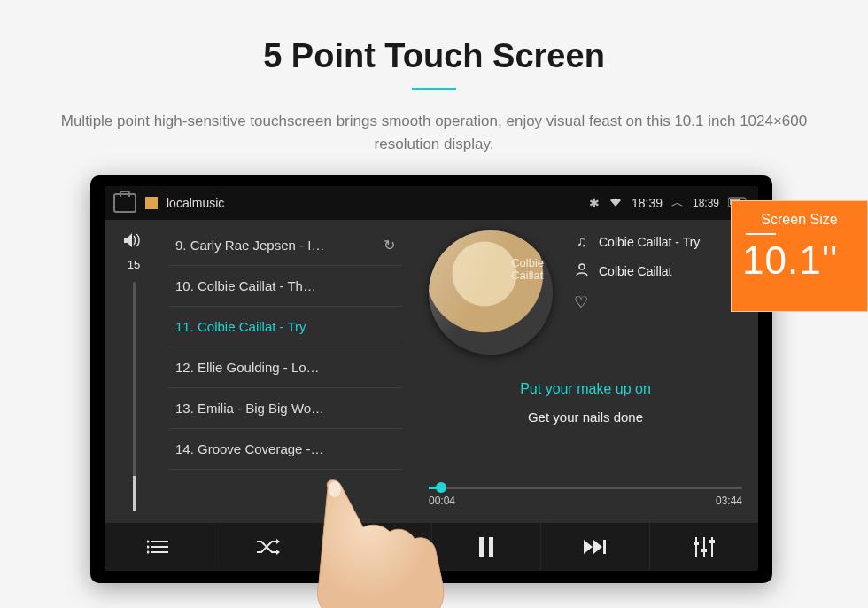 This screenshot has width=868, height=608. I want to click on app-label: localmusic, so click(195, 203).